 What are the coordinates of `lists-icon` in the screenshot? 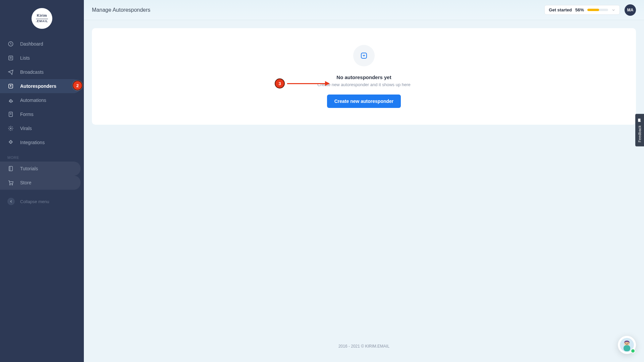 It's located at (11, 58).